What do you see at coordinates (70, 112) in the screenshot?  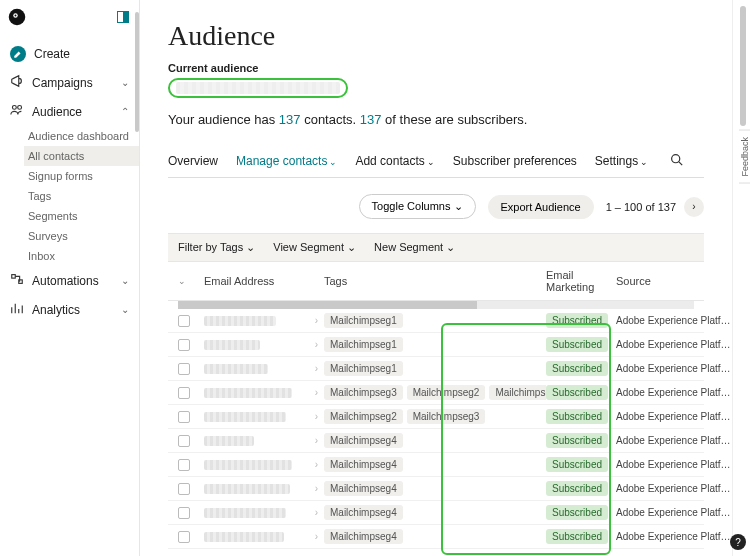 I see `nav-audience: Audience ⌃` at bounding box center [70, 112].